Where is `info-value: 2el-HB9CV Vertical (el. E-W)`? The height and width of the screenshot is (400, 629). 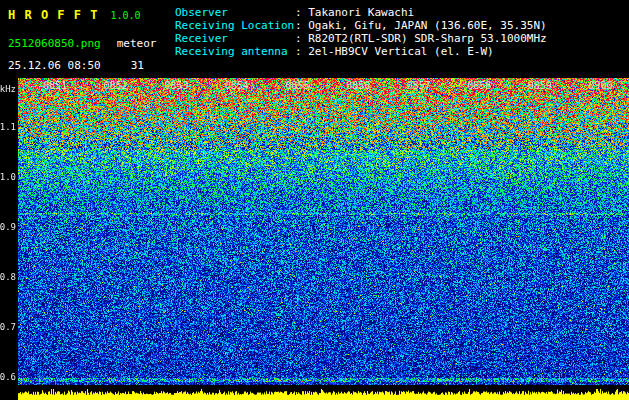 info-value: 2el-HB9CV Vertical (el. E-W) is located at coordinates (400, 52).